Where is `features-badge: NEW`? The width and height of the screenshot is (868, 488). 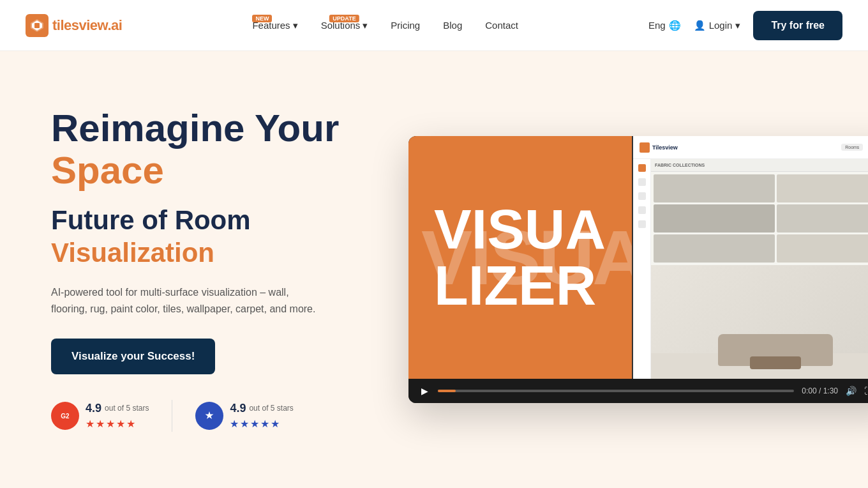
features-badge: NEW is located at coordinates (262, 19).